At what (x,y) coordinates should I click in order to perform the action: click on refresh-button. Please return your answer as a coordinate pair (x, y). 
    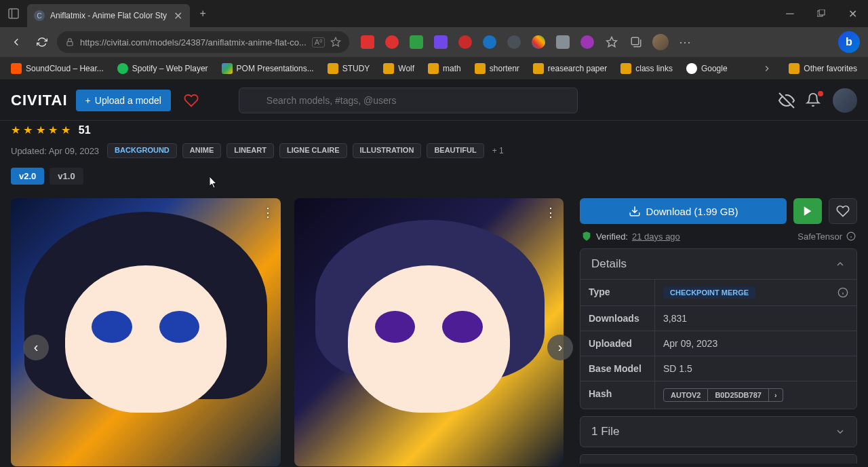
    Looking at the image, I should click on (42, 42).